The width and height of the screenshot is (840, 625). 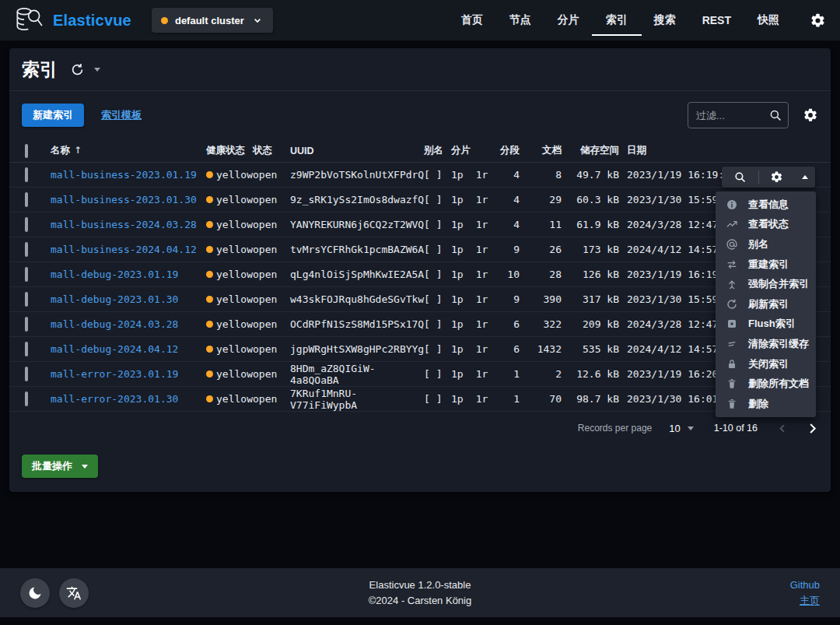 What do you see at coordinates (740, 177) in the screenshot?
I see `show-documents-search-icon` at bounding box center [740, 177].